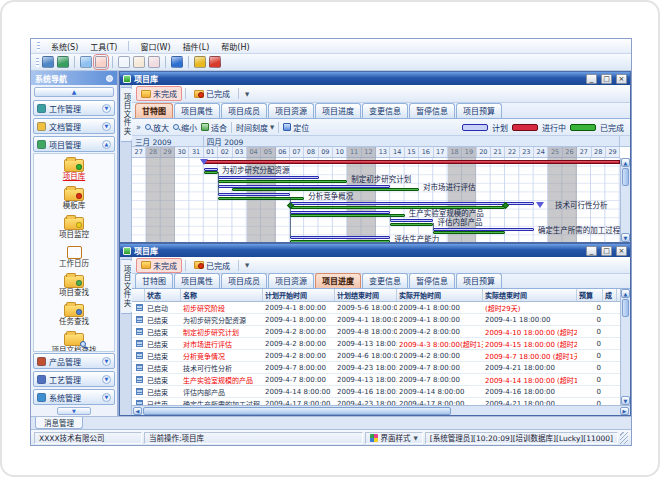 The height and width of the screenshot is (477, 660). I want to click on gantt-tab-3: 项目资源, so click(291, 110).